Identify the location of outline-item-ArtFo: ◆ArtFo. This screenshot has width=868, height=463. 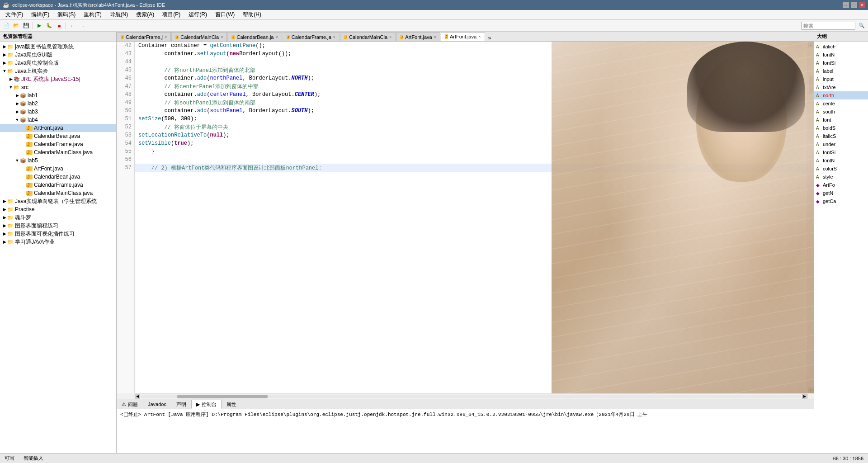
(841, 185).